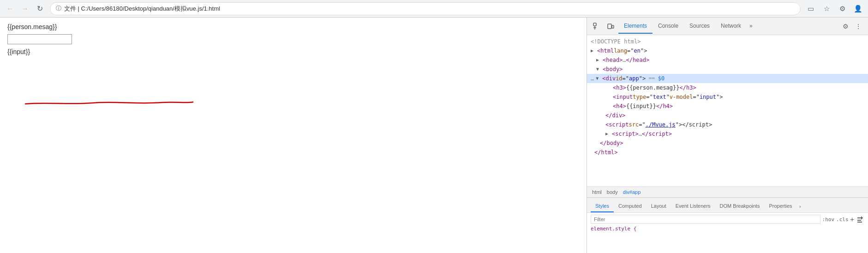 This screenshot has width=868, height=253. Describe the element at coordinates (800, 207) in the screenshot. I see `bottom-tab-more: ›` at that location.